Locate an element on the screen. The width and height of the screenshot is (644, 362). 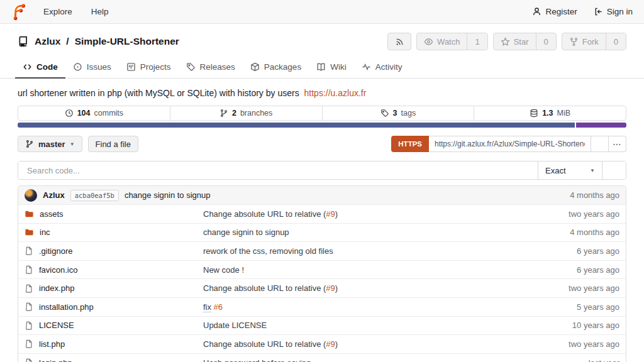
file-row: list.php Change absolute URL to relative… is located at coordinates (322, 344).